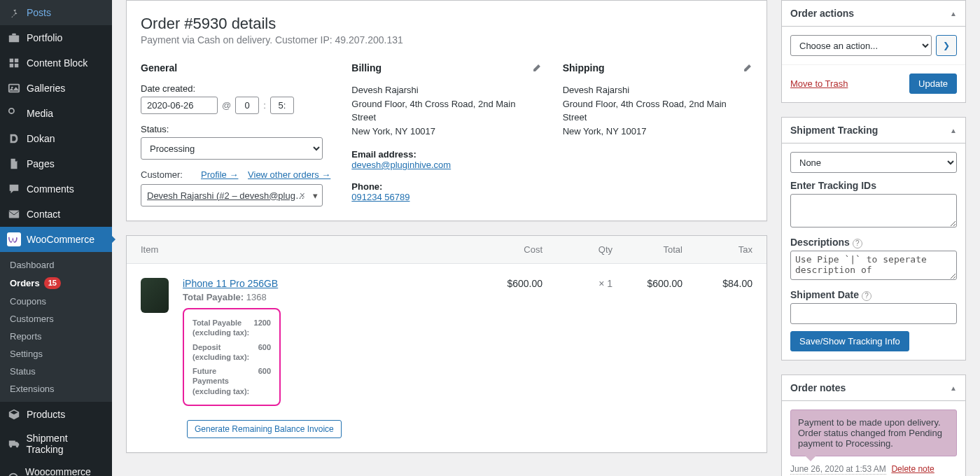 This screenshot has height=476, width=980. I want to click on sidebar-label: Dokan, so click(41, 139).